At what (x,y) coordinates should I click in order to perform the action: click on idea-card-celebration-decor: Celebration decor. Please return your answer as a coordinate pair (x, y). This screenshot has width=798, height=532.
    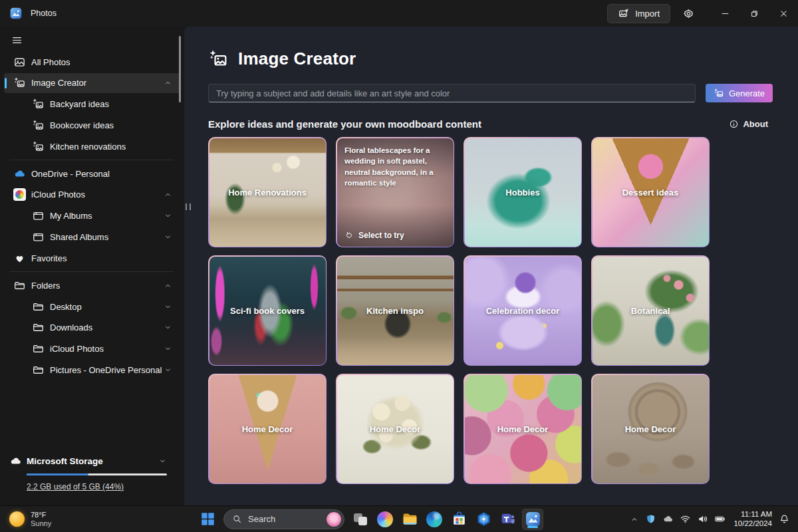
    Looking at the image, I should click on (523, 311).